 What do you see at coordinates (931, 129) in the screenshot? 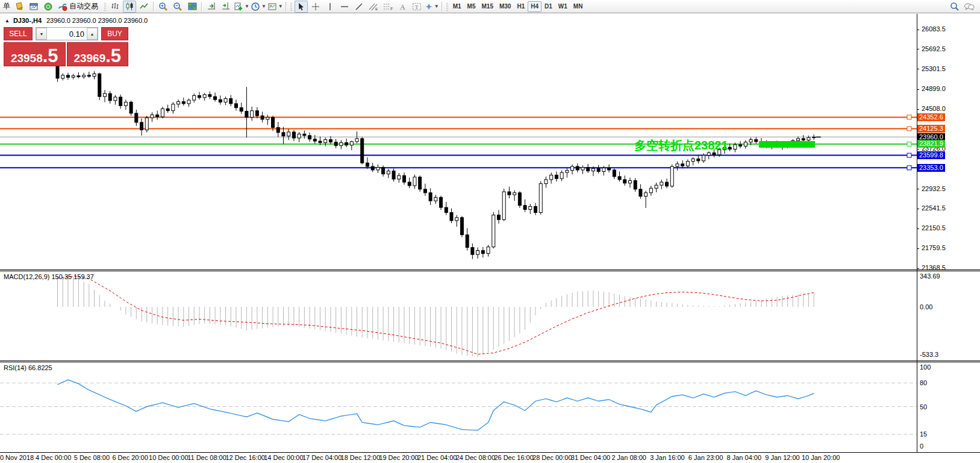
I see `price-level-label: 24125.3` at bounding box center [931, 129].